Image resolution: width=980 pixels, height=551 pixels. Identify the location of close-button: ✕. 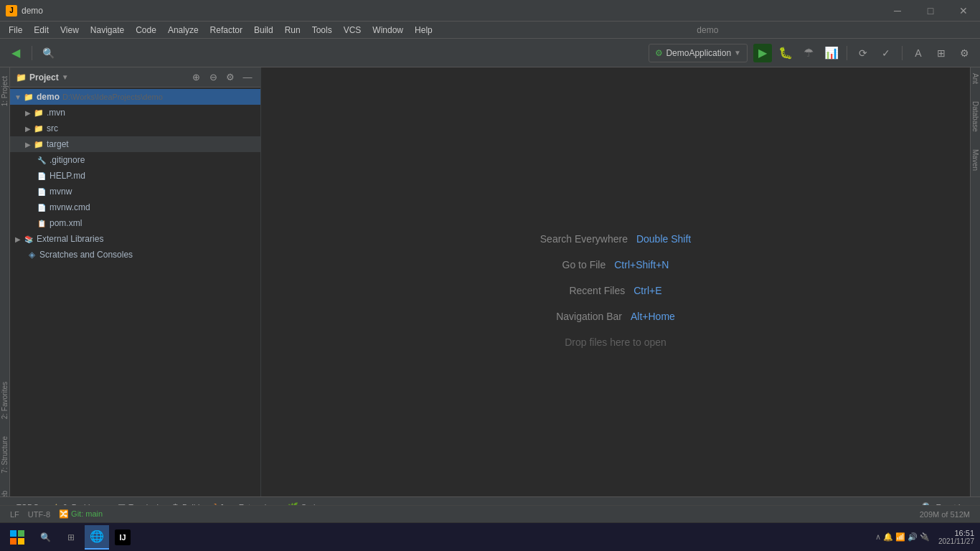
(963, 11).